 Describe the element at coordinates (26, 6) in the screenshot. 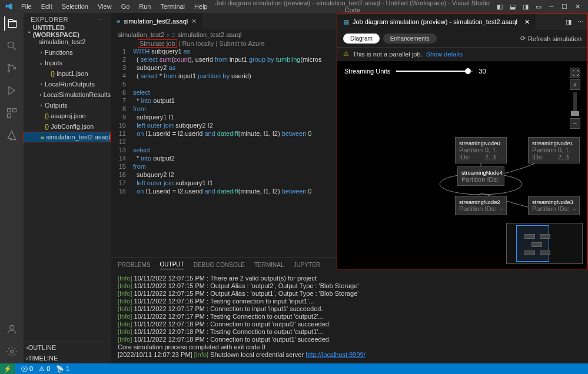

I see `menu-file: File` at that location.